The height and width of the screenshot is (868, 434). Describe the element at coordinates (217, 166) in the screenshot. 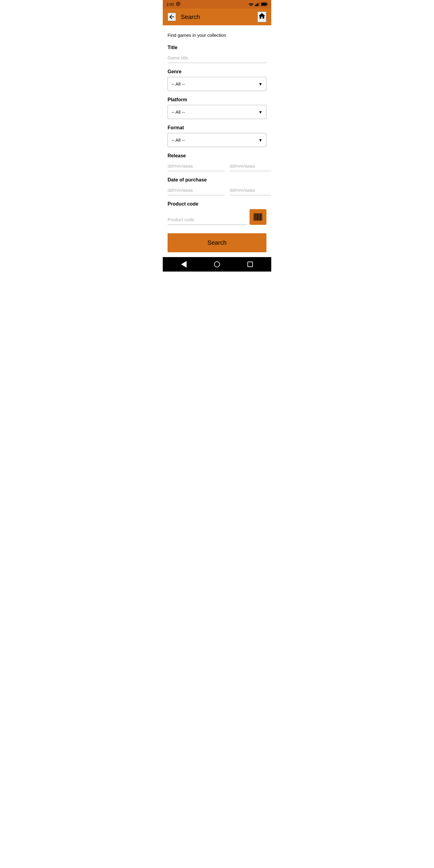

I see `release-date-row` at that location.